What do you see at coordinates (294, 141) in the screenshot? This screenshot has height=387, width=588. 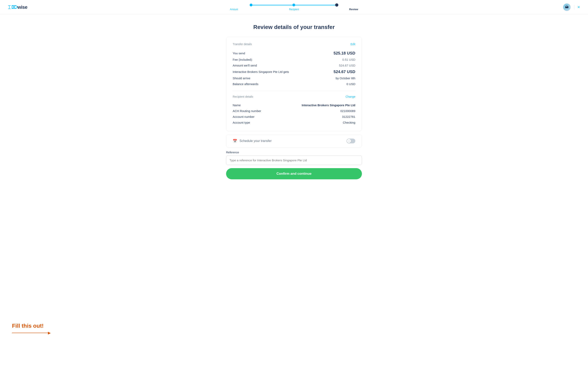 I see `schedule-card: 📅 Schedule your transfer ✕` at bounding box center [294, 141].